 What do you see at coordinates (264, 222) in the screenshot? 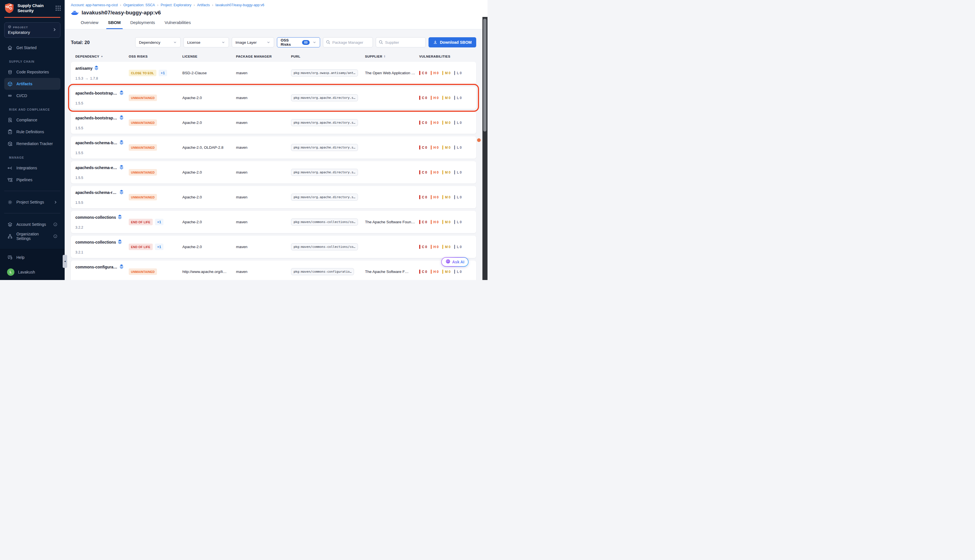
I see `package-manager-cell: maven` at bounding box center [264, 222].